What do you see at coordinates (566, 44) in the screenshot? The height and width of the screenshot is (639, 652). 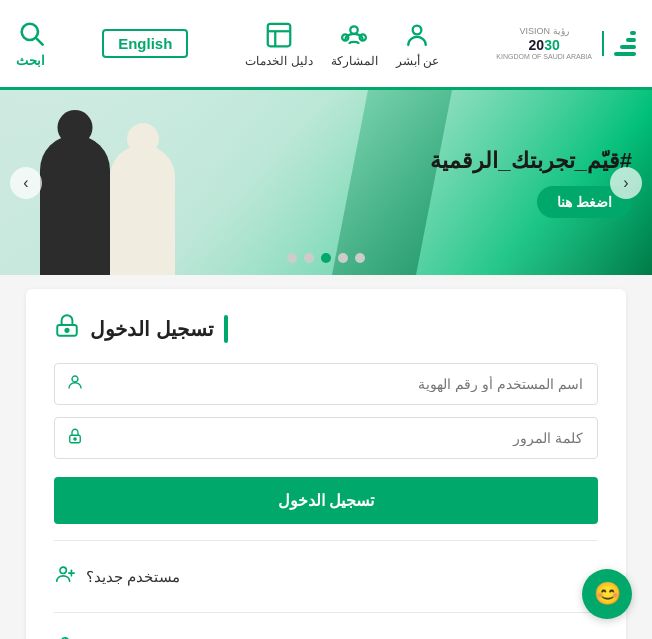 I see `header-right: VISION رؤية 2030 KINGDOM OF SAUDI ARABIA` at bounding box center [566, 44].